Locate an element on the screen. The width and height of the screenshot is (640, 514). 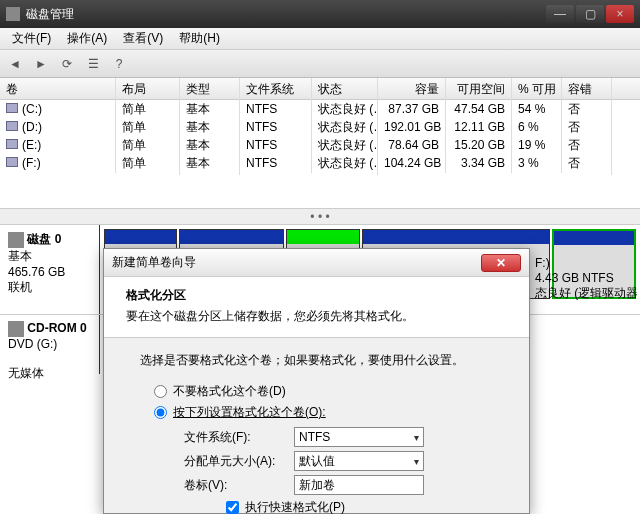
disk0-size: 465.76 GB is located at coordinates (36, 272).